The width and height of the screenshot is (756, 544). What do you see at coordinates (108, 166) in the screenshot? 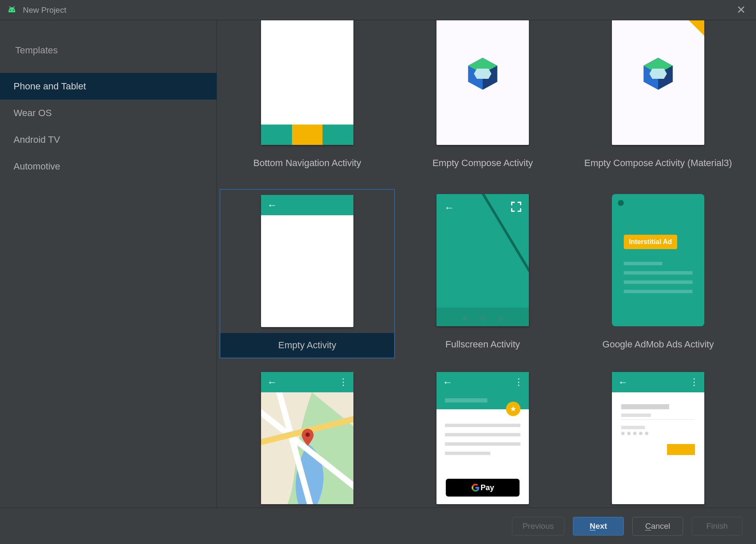
I see `sidebar-item-automotive: Automotive` at bounding box center [108, 166].